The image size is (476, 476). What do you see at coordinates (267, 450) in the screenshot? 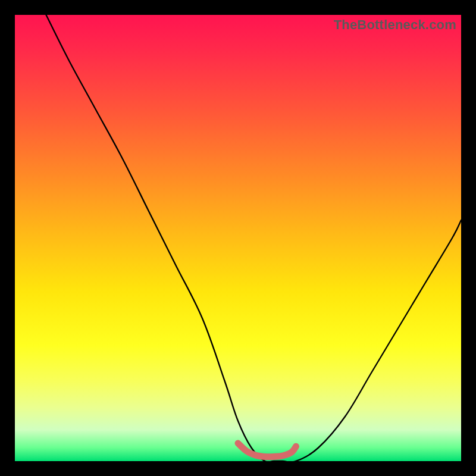
I see `sweet-spot-band-path` at bounding box center [267, 450].